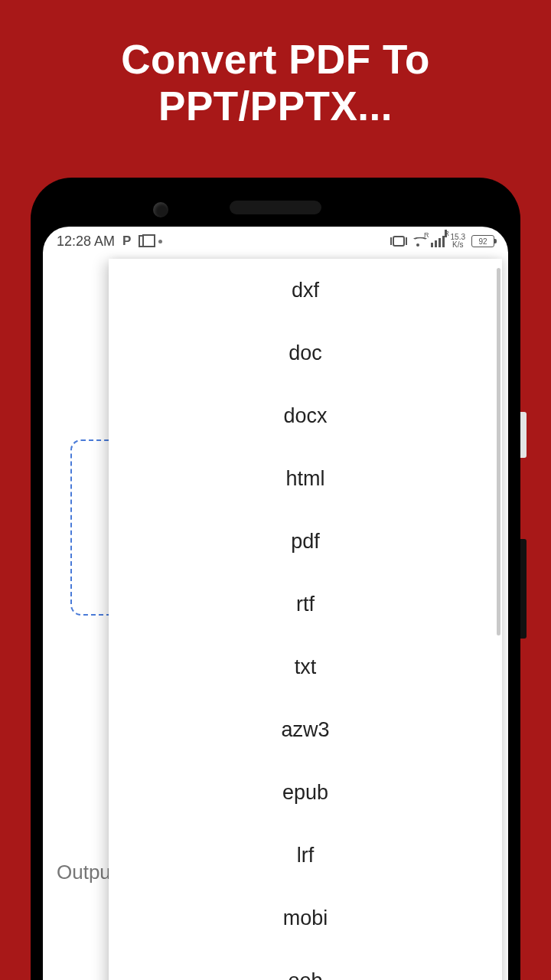 Image resolution: width=551 pixels, height=980 pixels. What do you see at coordinates (84, 873) in the screenshot?
I see `output-format-label-partial: Outpu` at bounding box center [84, 873].